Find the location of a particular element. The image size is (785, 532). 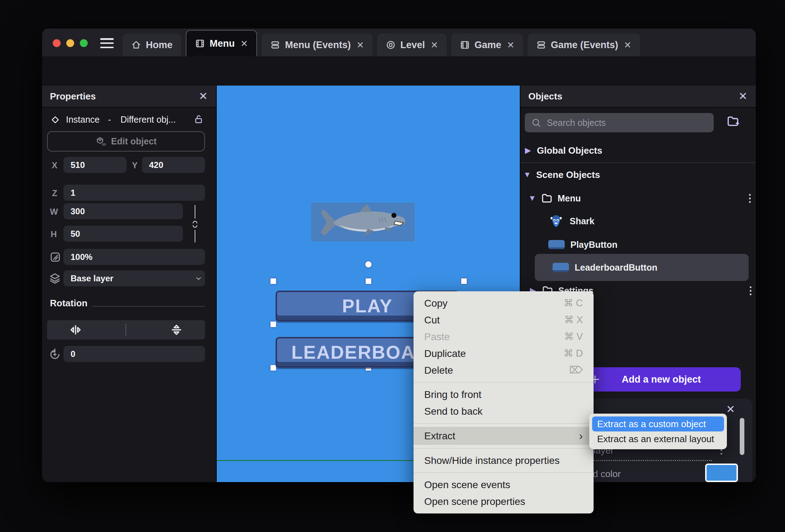

flip-divider is located at coordinates (126, 330).